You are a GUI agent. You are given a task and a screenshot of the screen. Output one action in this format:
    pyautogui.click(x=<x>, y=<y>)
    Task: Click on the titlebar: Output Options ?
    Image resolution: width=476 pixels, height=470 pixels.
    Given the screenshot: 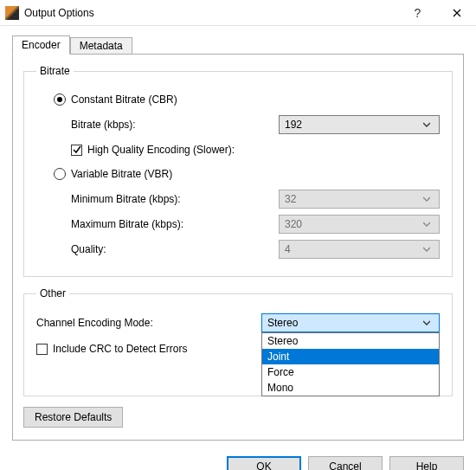 What is the action you would take?
    pyautogui.click(x=238, y=13)
    